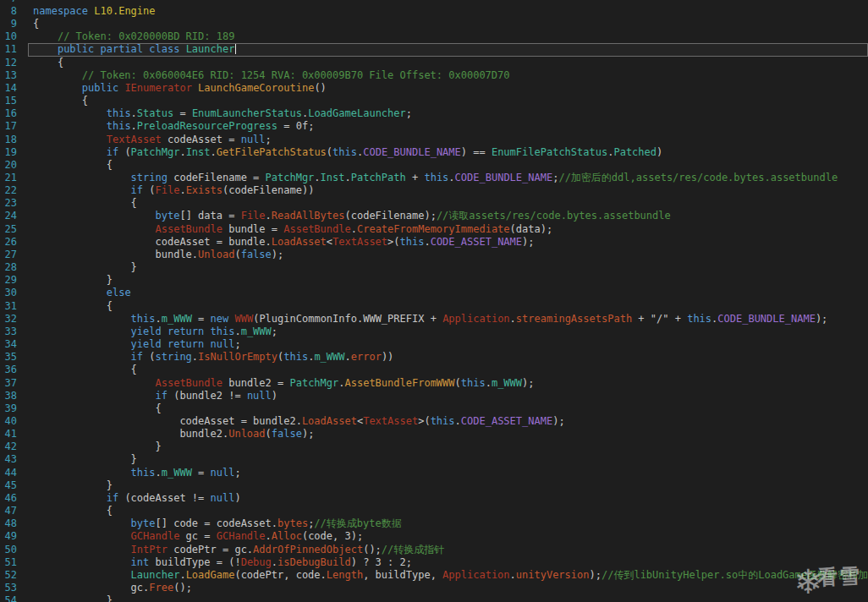 This screenshot has height=602, width=868. Describe the element at coordinates (256, 331) in the screenshot. I see `code-token: m_WWW` at that location.